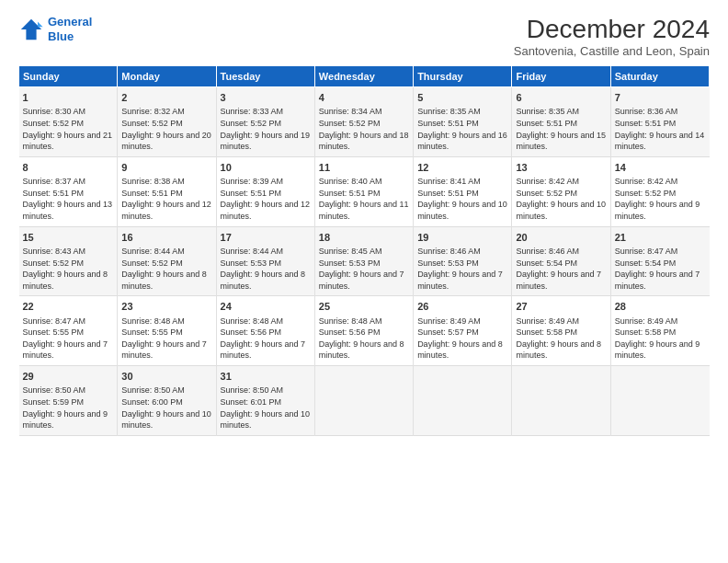 Image resolution: width=728 pixels, height=563 pixels. I want to click on daylight-text: Daylight: 9 hours and 19 minutes., so click(266, 142).